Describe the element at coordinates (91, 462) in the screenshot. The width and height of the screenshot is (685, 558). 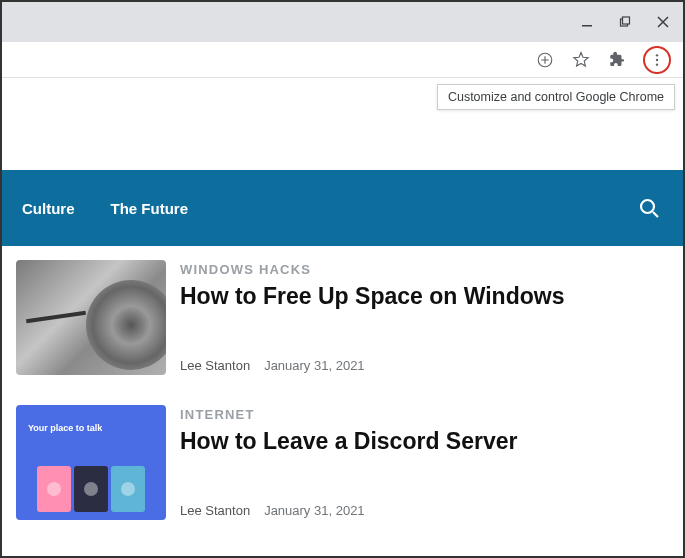
I see `article-thumbnail: Your place to talk` at that location.